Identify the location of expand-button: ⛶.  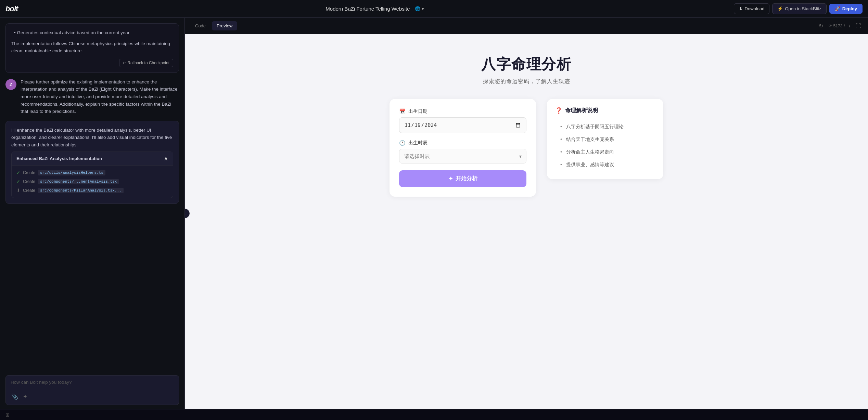
(858, 26).